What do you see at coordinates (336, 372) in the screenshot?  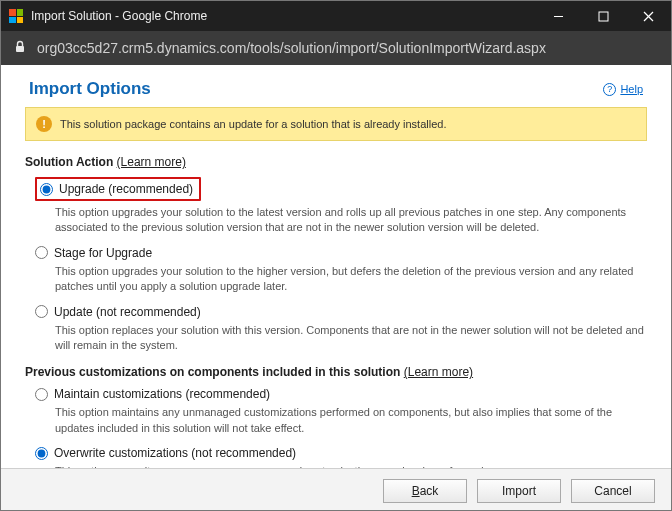 I see `customizations-heading: Previous customizations on components in…` at bounding box center [336, 372].